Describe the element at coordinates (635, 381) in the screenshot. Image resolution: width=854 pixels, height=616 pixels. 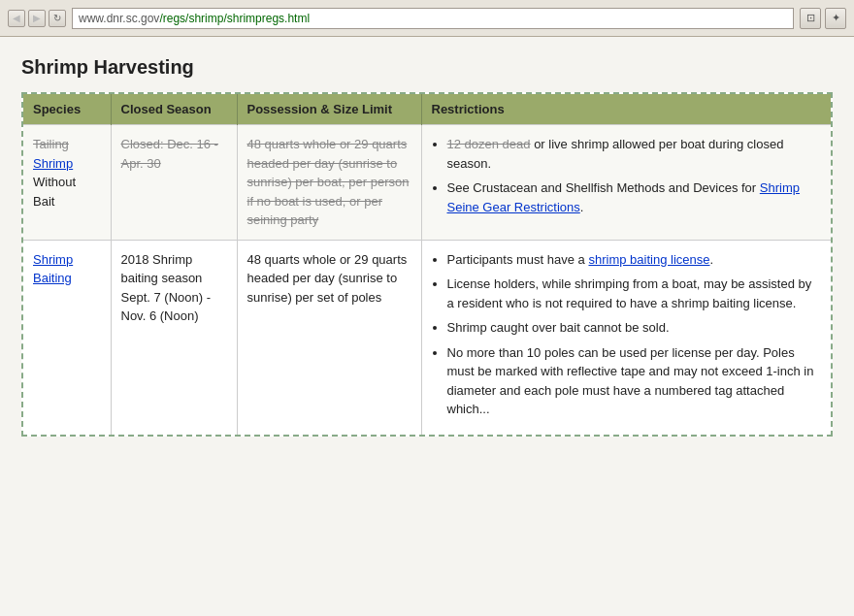
I see `list-item: No more than 10 poles can be used per li…` at that location.